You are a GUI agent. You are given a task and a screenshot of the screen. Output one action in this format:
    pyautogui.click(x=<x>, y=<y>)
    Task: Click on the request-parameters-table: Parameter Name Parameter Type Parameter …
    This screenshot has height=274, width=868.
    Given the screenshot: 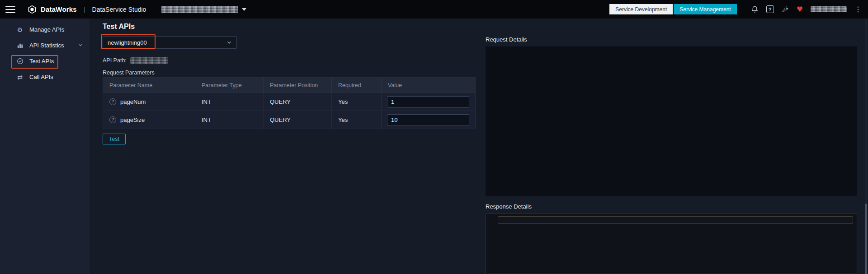 What is the action you would take?
    pyautogui.click(x=289, y=103)
    